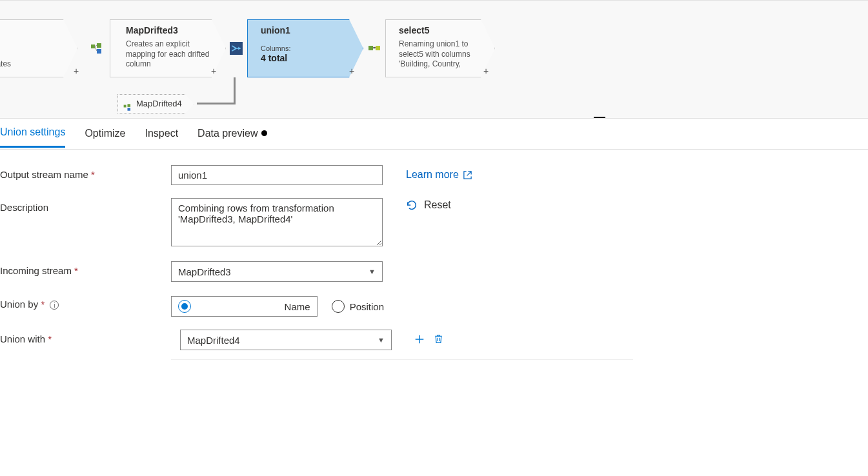 Image resolution: width=868 pixels, height=476 pixels. Describe the element at coordinates (419, 341) in the screenshot. I see `add-union-with-button` at that location.